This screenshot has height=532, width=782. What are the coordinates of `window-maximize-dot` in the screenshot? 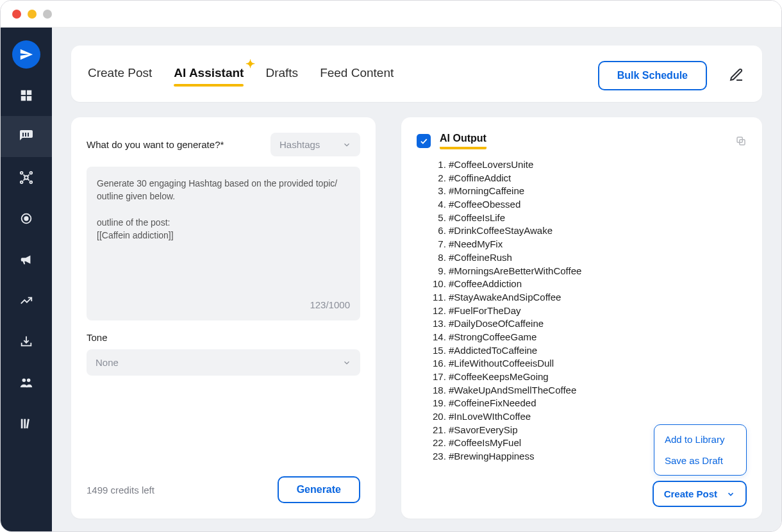 It's located at (47, 14).